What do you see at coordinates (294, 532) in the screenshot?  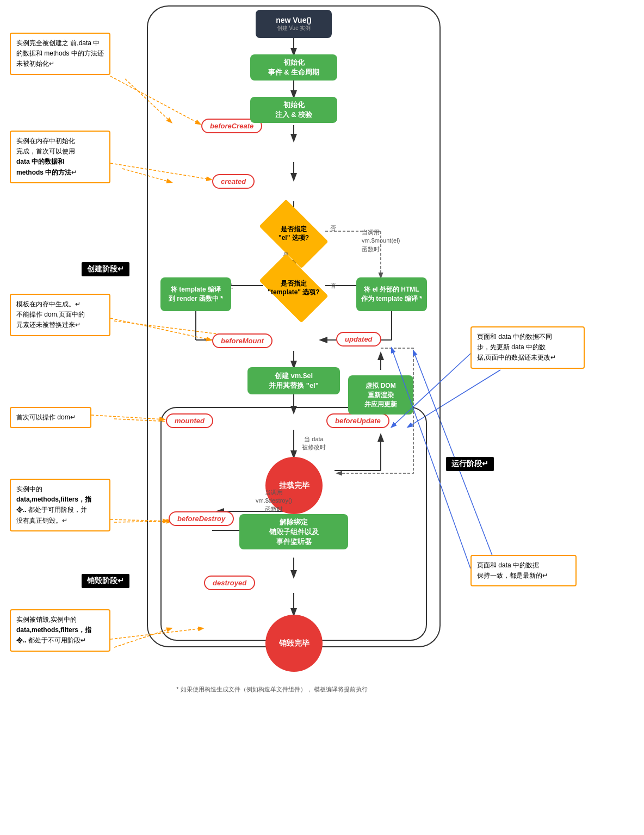 I see `unbind-label: 解除绑定销毁子组件以及事件监听器` at bounding box center [294, 532].